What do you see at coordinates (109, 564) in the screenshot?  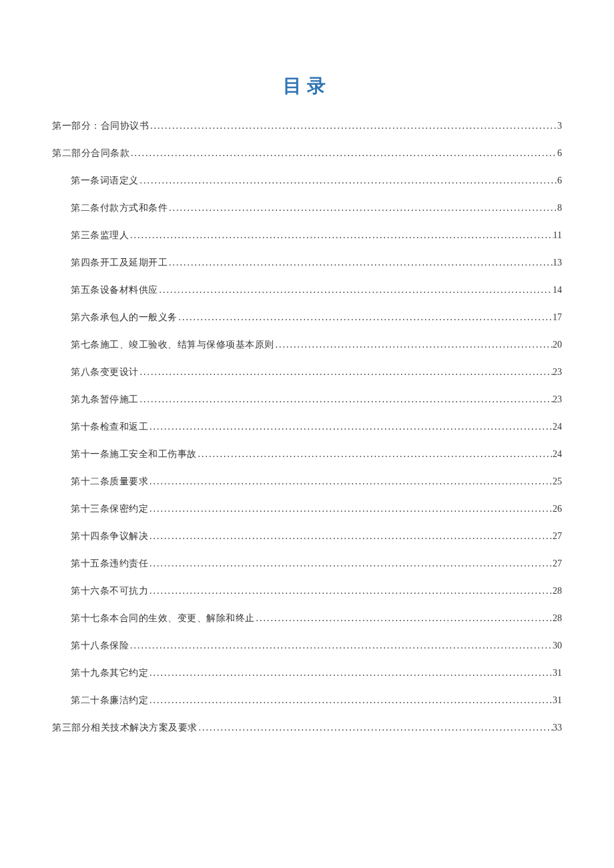 I see `toc-entry-label: 第十五条违约责任` at bounding box center [109, 564].